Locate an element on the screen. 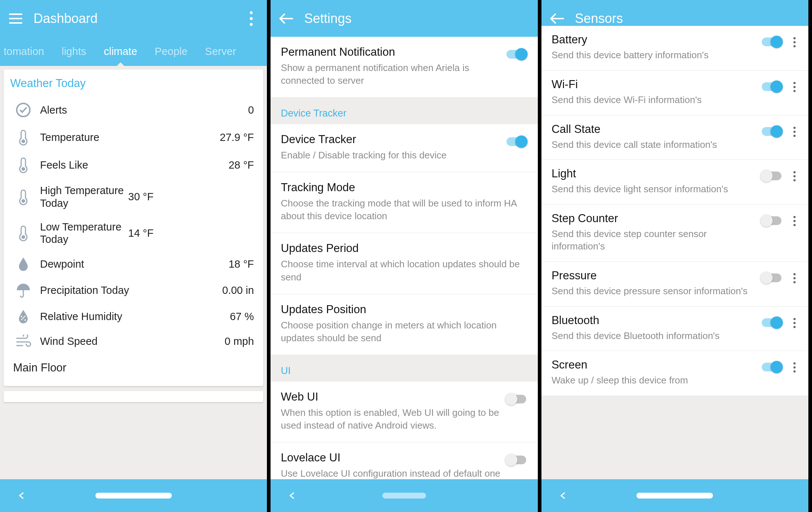  setting-updates-period: Updates Period Choose time interval at w… is located at coordinates (404, 264).